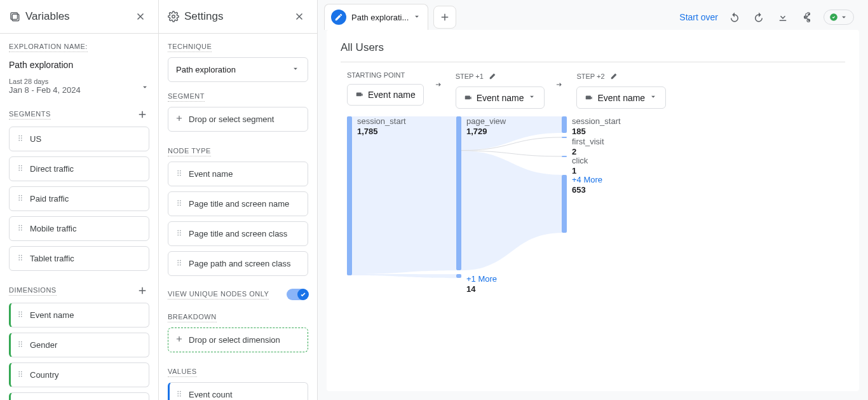 The height and width of the screenshot is (400, 868). I want to click on status-button, so click(839, 17).